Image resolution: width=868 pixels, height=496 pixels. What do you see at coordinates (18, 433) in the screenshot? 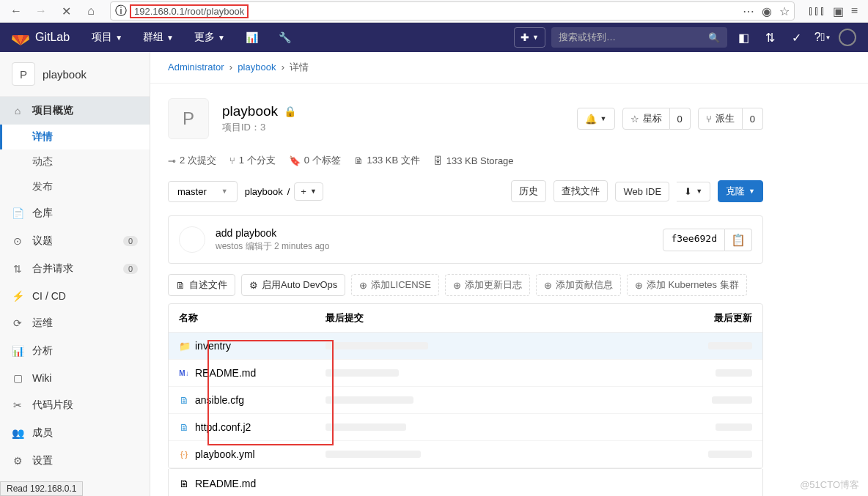
I see `members-icon: 👥` at bounding box center [18, 433].